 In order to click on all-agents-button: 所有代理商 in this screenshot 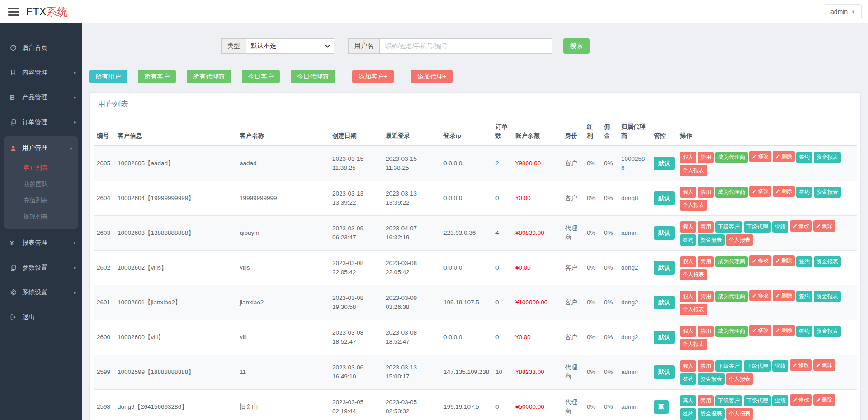, I will do `click(209, 77)`.